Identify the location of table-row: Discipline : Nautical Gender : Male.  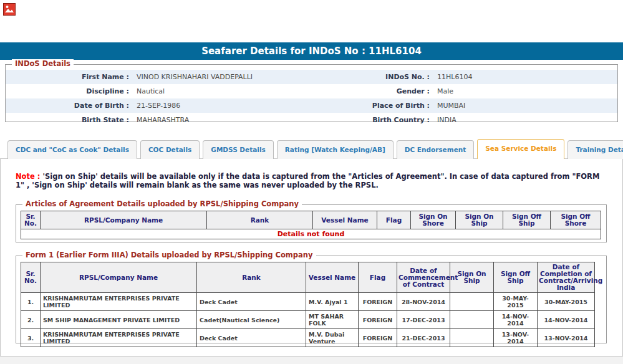
(312, 91).